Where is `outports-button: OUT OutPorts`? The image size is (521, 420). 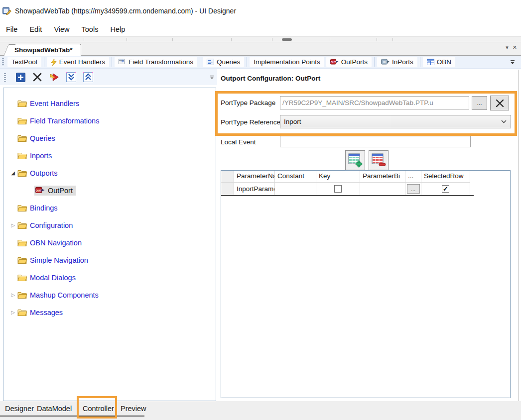 outports-button: OUT OutPorts is located at coordinates (349, 62).